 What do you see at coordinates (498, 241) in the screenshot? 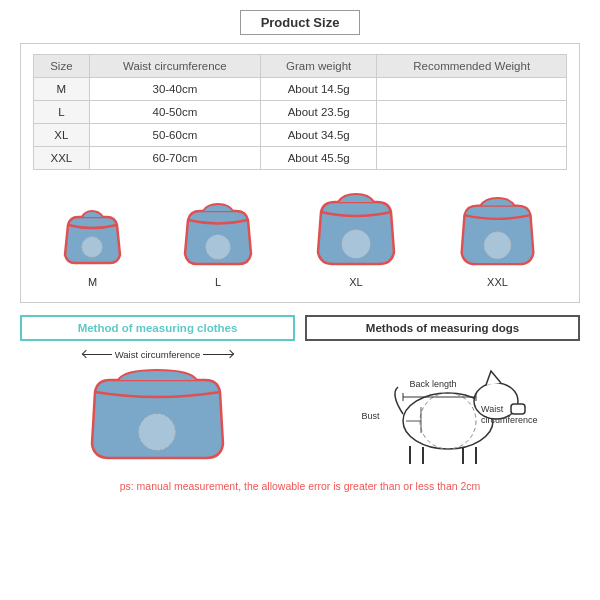
I see `size-xxl: XXL` at bounding box center [498, 241].